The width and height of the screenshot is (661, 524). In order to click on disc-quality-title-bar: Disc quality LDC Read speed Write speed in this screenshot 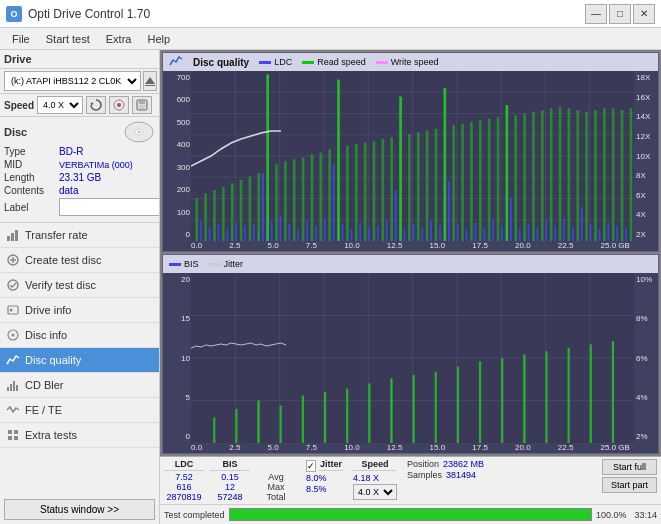, I will do `click(410, 62)`.